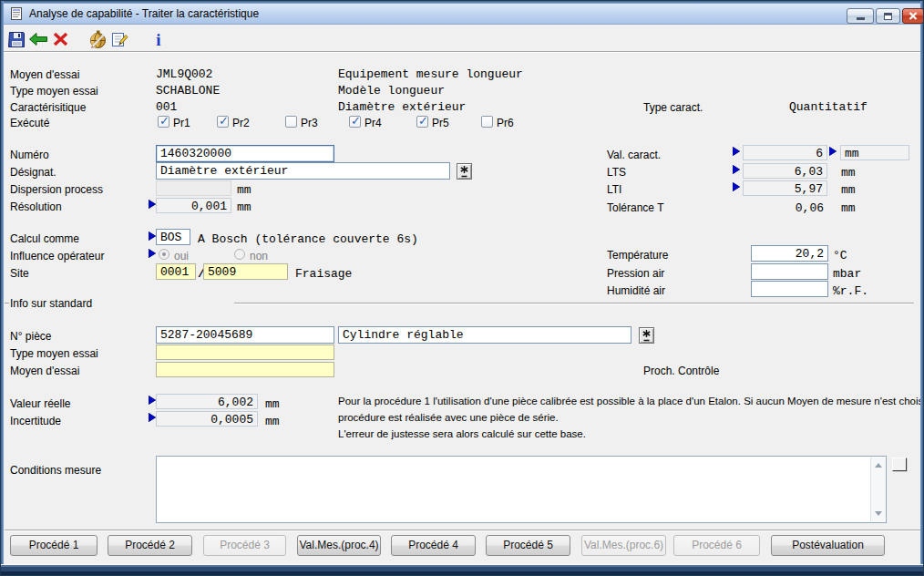  What do you see at coordinates (54, 545) in the screenshot?
I see `procede-1-button: Procédé 1` at bounding box center [54, 545].